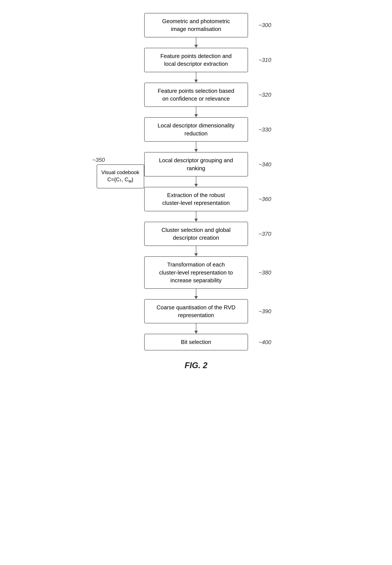  Describe the element at coordinates (196, 234) in the screenshot. I see `box-370-text: Cluster selection and globaldescriptor c…` at that location.